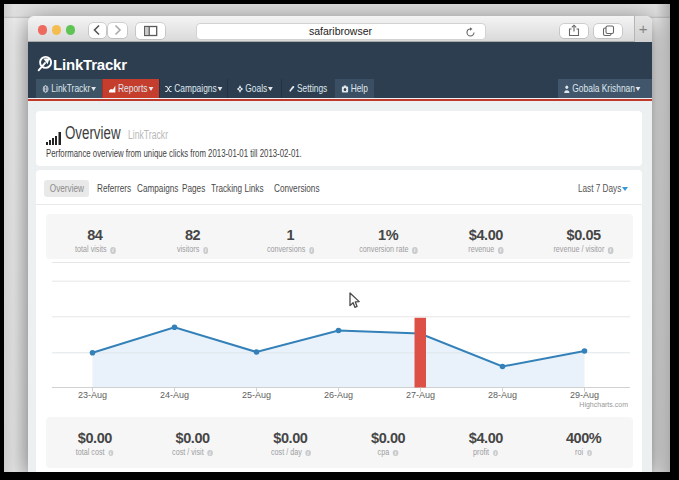 The width and height of the screenshot is (679, 480). What do you see at coordinates (584, 395) in the screenshot?
I see `svg-text: 29-Aug` at bounding box center [584, 395].